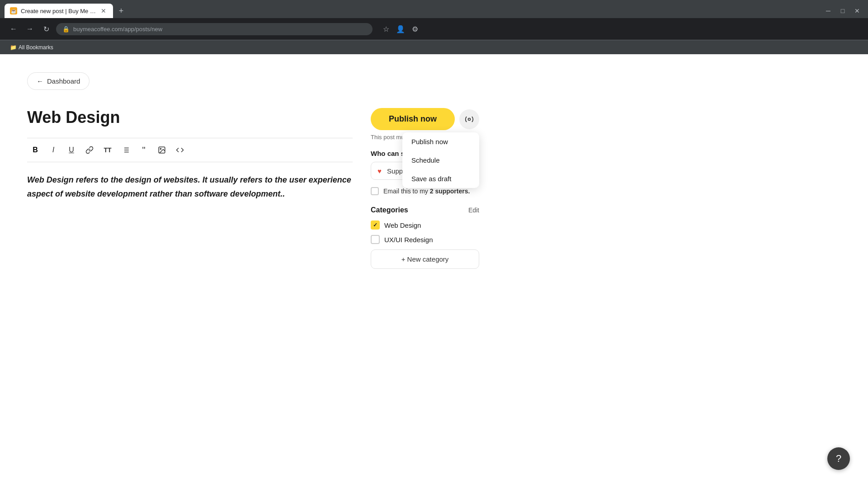 This screenshot has height=488, width=868. I want to click on link-button, so click(90, 150).